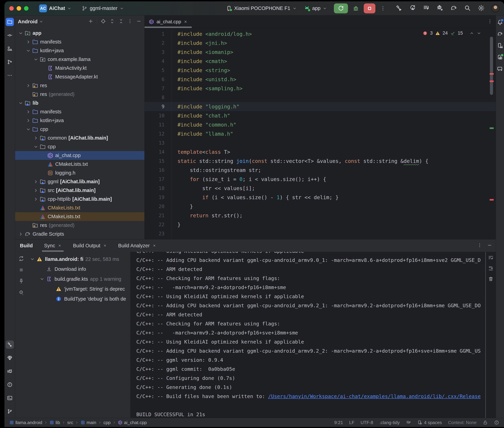  I want to click on tree-row-app: app, so click(80, 33).